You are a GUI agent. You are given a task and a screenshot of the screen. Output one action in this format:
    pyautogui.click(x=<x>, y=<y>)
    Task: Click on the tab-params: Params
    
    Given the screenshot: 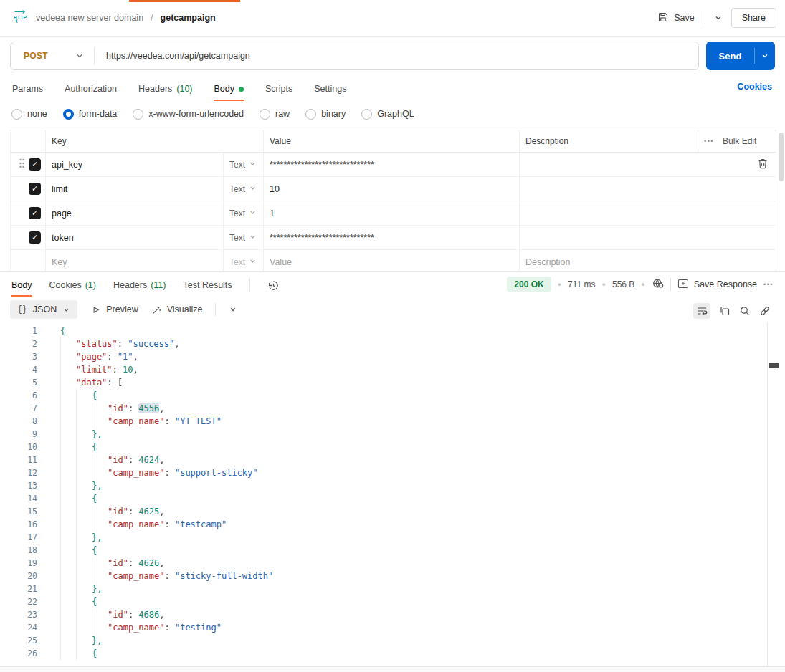 What is the action you would take?
    pyautogui.click(x=27, y=89)
    